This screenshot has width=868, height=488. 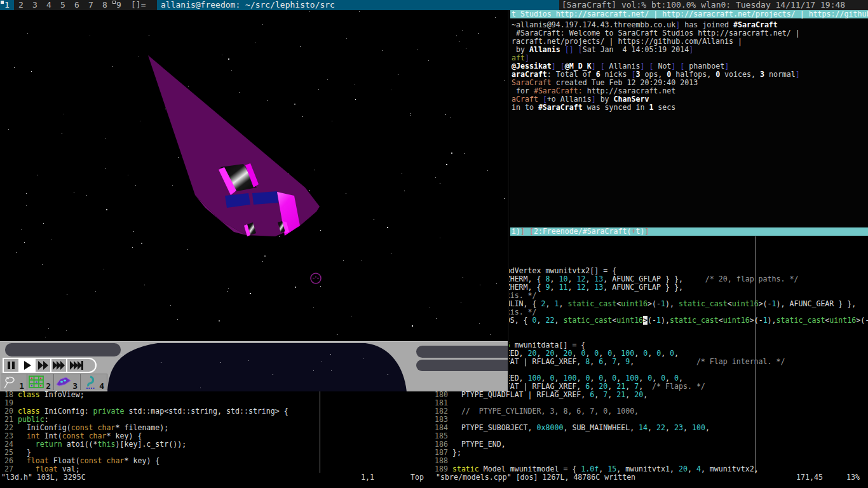 I want to click on code-line: { PTYPE_TANLIN, { 2, 1, static_cast<uint…, so click(x=654, y=304).